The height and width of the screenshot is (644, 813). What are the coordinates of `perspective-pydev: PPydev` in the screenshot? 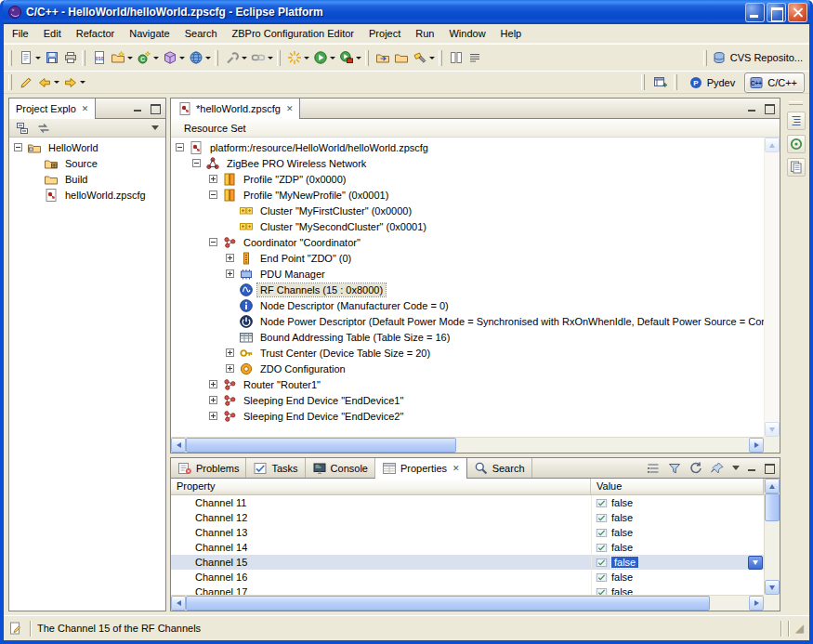 It's located at (714, 83).